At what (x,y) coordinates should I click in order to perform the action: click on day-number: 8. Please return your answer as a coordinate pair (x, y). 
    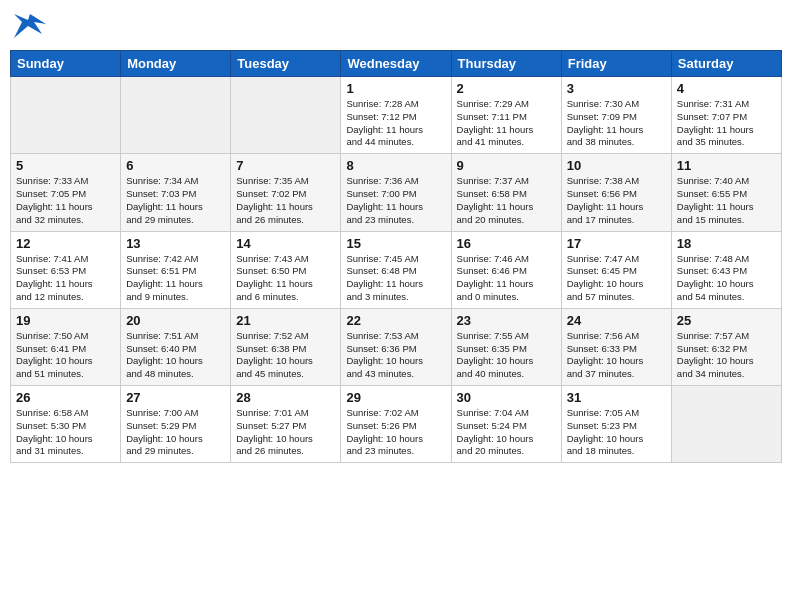
    Looking at the image, I should click on (396, 166).